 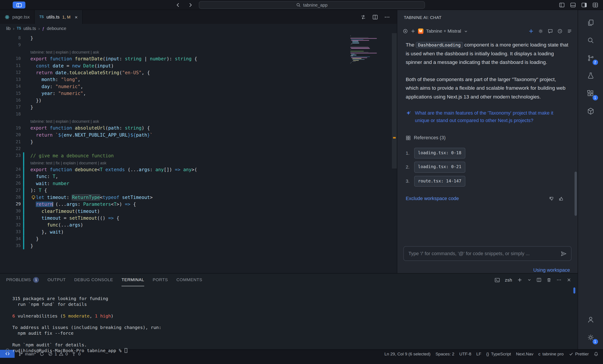 What do you see at coordinates (394, 153) in the screenshot?
I see `editor-scrollbar` at bounding box center [394, 153].